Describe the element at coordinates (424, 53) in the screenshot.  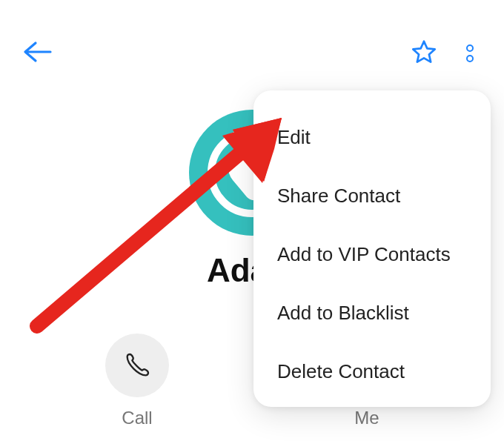
I see `favorite-button` at that location.